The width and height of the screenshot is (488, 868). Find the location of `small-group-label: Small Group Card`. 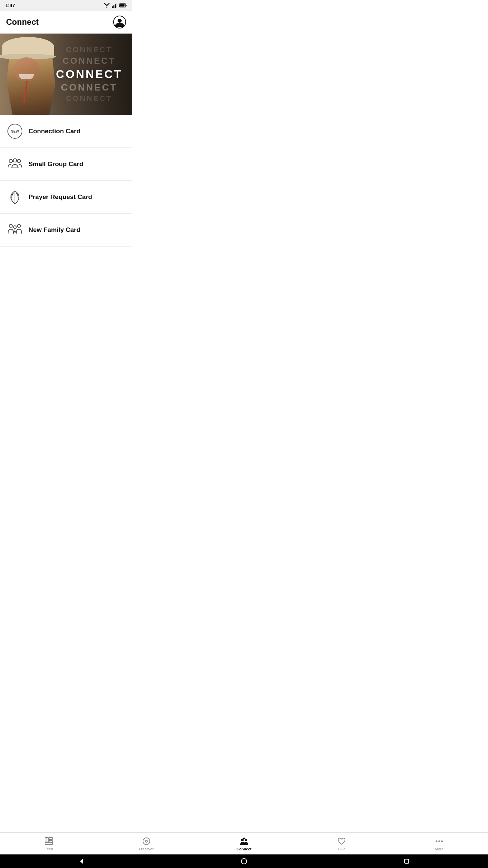

small-group-label: Small Group Card is located at coordinates (56, 164).